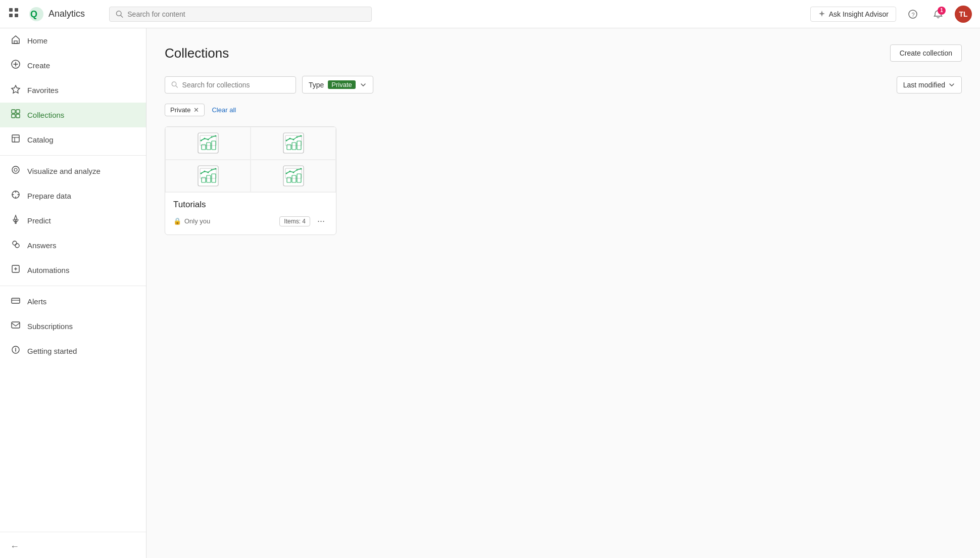  What do you see at coordinates (73, 40) in the screenshot?
I see `sidebar-item-home: Home` at bounding box center [73, 40].